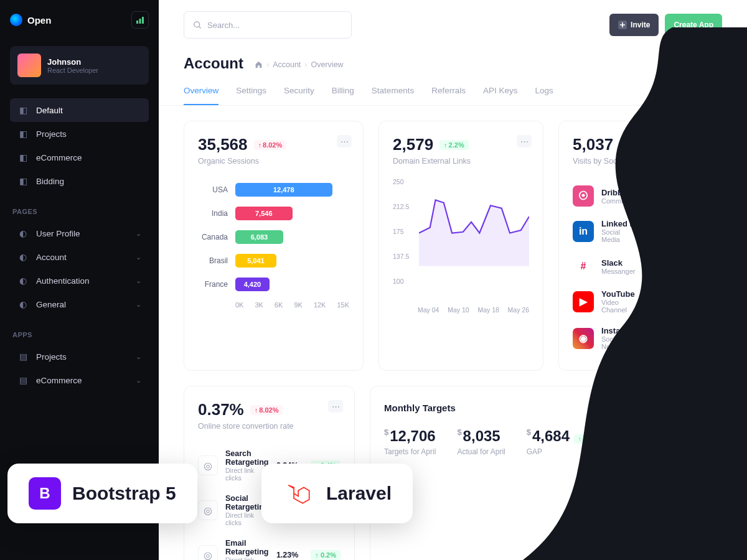  What do you see at coordinates (80, 304) in the screenshot?
I see `sidebar-item-general: ◐General⌄` at bounding box center [80, 304].